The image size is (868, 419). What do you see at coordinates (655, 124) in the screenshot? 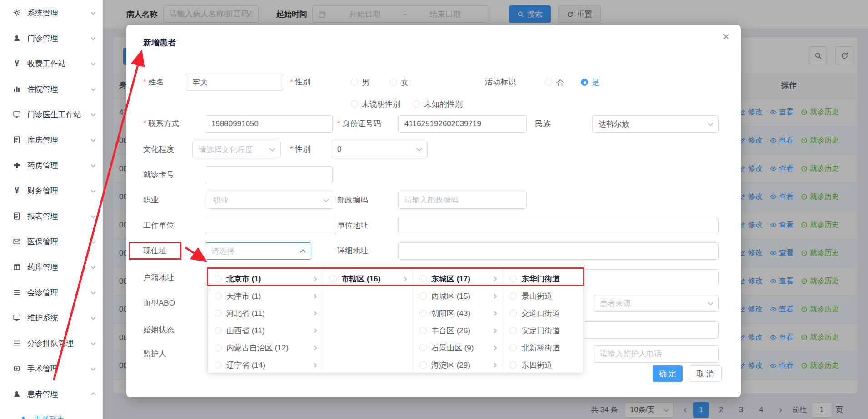
I see `ethnicity-select: 达斡尔族` at bounding box center [655, 124].